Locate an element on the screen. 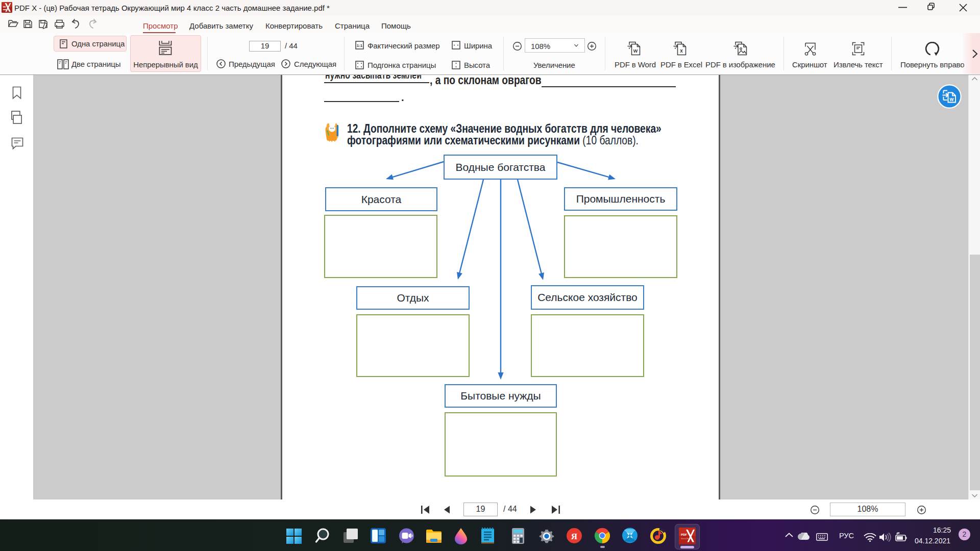  svg-text: w is located at coordinates (951, 99).